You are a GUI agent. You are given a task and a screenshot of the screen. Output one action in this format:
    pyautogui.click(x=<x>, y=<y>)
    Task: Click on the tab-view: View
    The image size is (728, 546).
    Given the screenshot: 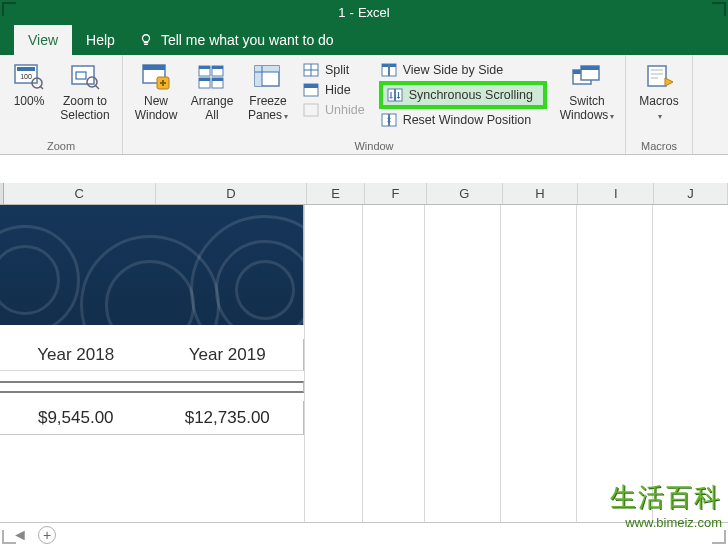 What is the action you would take?
    pyautogui.click(x=43, y=40)
    